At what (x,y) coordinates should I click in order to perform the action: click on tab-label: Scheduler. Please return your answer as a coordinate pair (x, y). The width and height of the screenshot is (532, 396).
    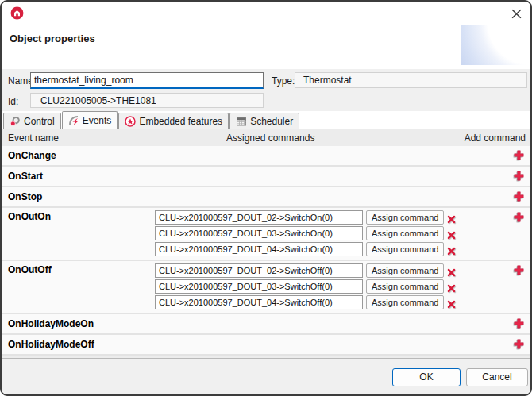
    Looking at the image, I should click on (272, 121).